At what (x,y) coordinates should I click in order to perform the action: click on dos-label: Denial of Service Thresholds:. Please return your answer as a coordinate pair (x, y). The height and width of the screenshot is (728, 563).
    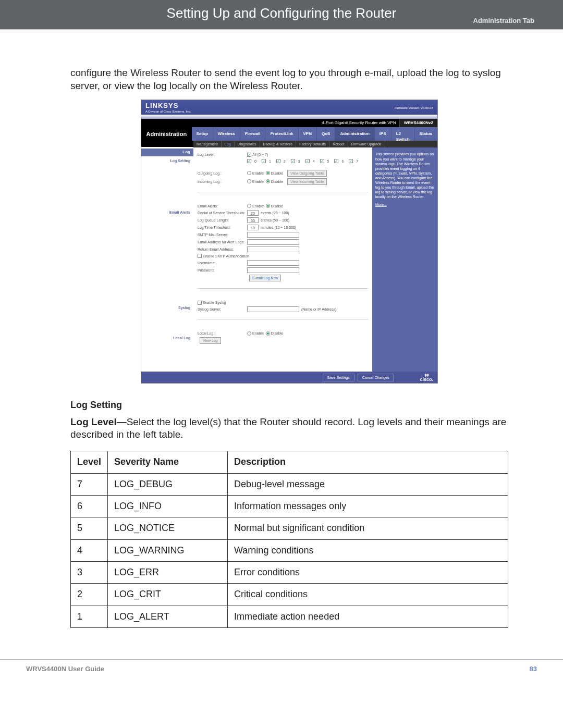
    Looking at the image, I should click on (222, 213).